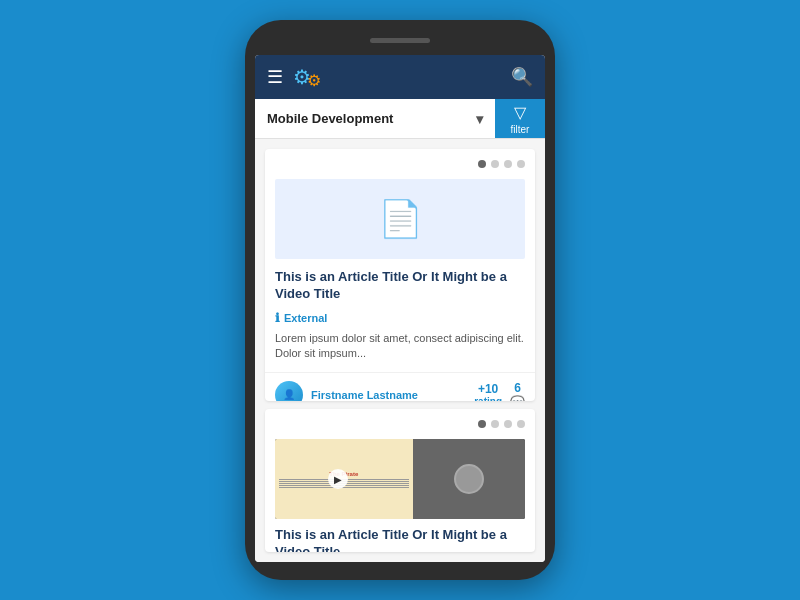 This screenshot has height=600, width=800. I want to click on person-silhouette, so click(469, 479).